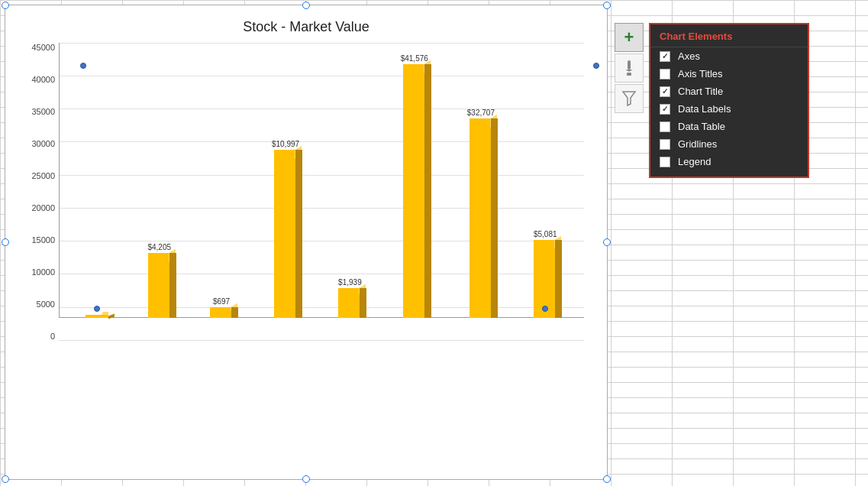  Describe the element at coordinates (665, 127) in the screenshot. I see `checkbox-data-table` at that location.